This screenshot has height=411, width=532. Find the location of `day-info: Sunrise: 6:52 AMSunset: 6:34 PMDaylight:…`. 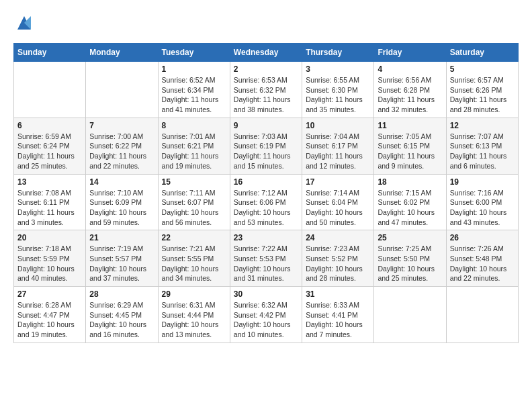

day-info: Sunrise: 6:52 AMSunset: 6:34 PMDaylight:… is located at coordinates (194, 95).